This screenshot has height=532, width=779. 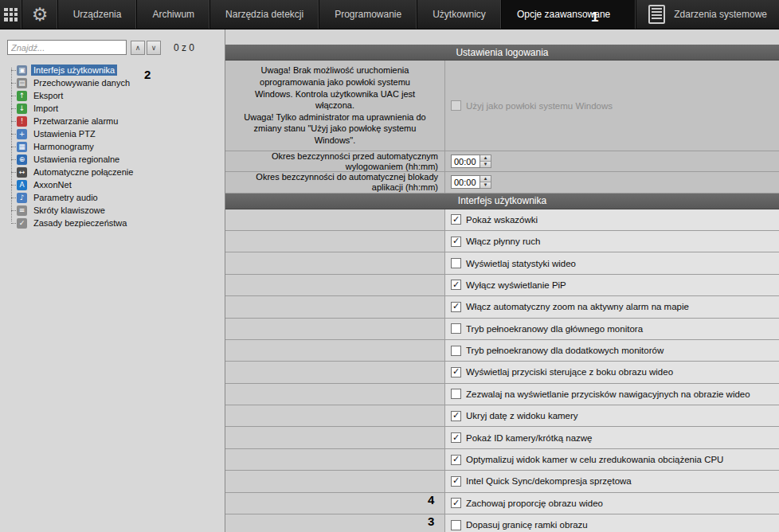 What do you see at coordinates (502, 503) in the screenshot?
I see `checkbox-row: Zachowaj proporcję obrazu wideo` at bounding box center [502, 503].